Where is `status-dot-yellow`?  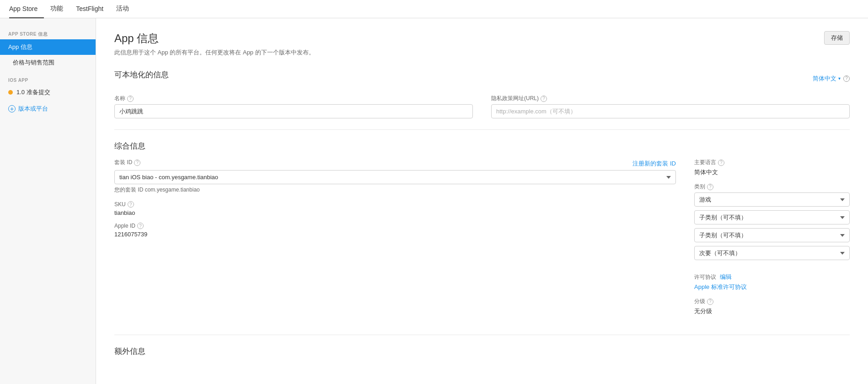
status-dot-yellow is located at coordinates (11, 92).